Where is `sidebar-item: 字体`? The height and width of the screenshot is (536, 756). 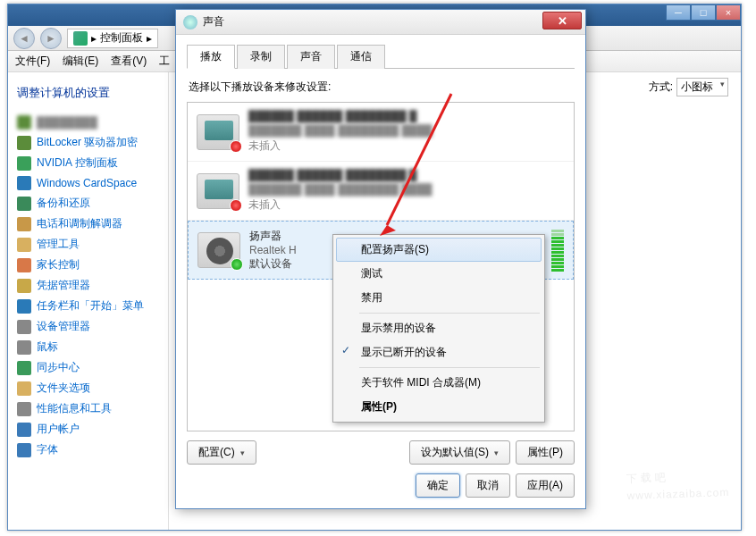
sidebar-item: 字体 is located at coordinates (88, 450).